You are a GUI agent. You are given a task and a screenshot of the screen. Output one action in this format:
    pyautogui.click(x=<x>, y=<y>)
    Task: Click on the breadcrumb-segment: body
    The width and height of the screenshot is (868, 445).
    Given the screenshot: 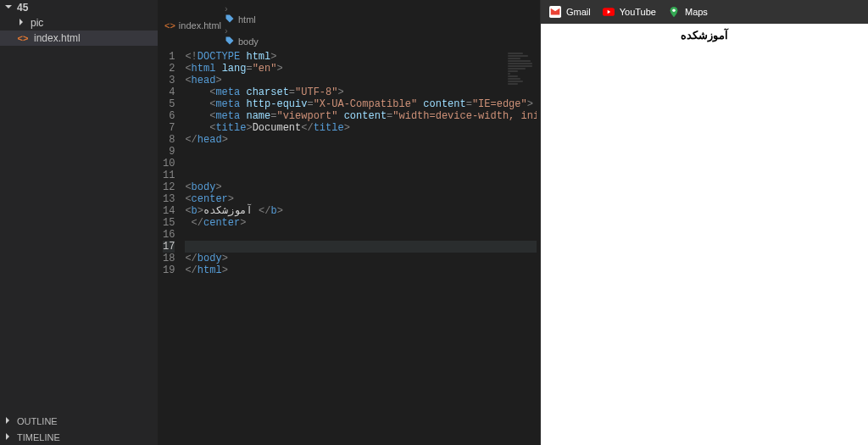 What is the action you would take?
    pyautogui.click(x=242, y=42)
    